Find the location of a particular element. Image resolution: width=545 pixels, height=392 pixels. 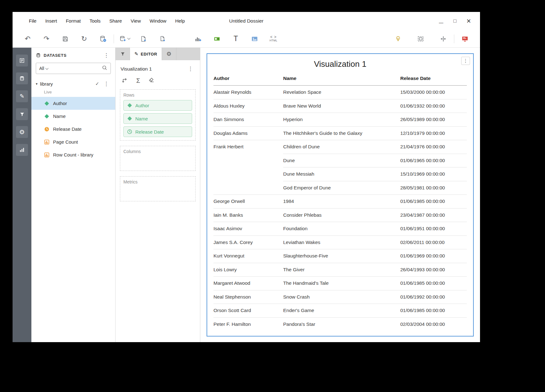

table-row: Lois Lowry The Giver 26/04/1993 00:00:00 is located at coordinates (340, 270).